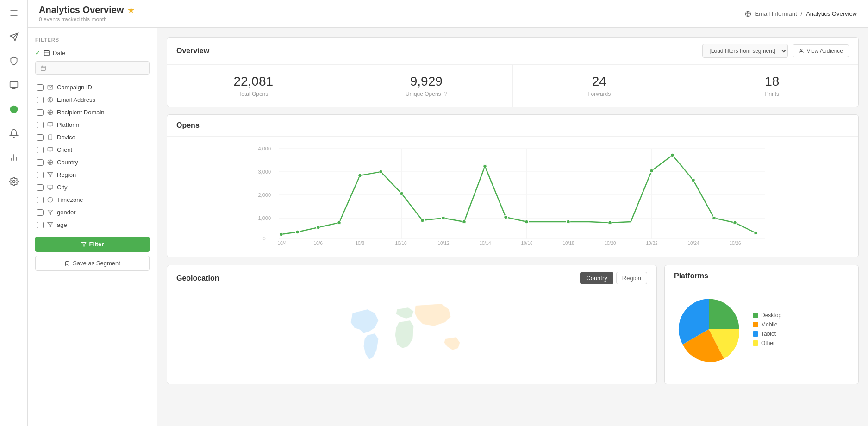  What do you see at coordinates (38, 53) in the screenshot?
I see `date-check-icon: ✓` at bounding box center [38, 53].